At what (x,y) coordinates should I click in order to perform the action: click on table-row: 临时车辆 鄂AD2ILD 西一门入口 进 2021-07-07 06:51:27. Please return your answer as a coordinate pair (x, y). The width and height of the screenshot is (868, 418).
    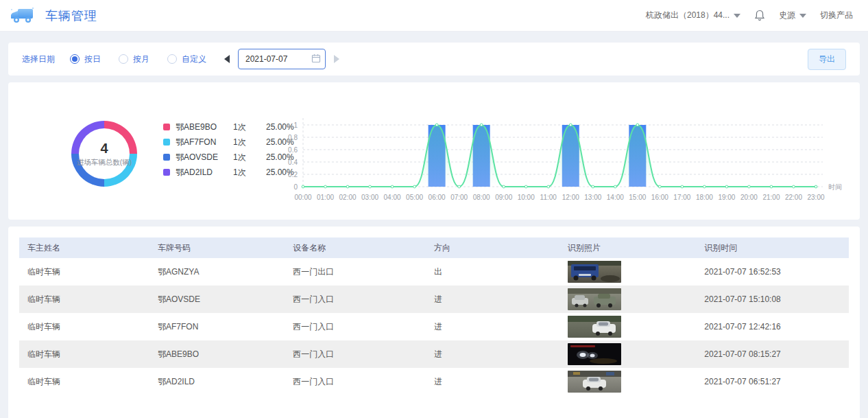
    Looking at the image, I should click on (434, 382).